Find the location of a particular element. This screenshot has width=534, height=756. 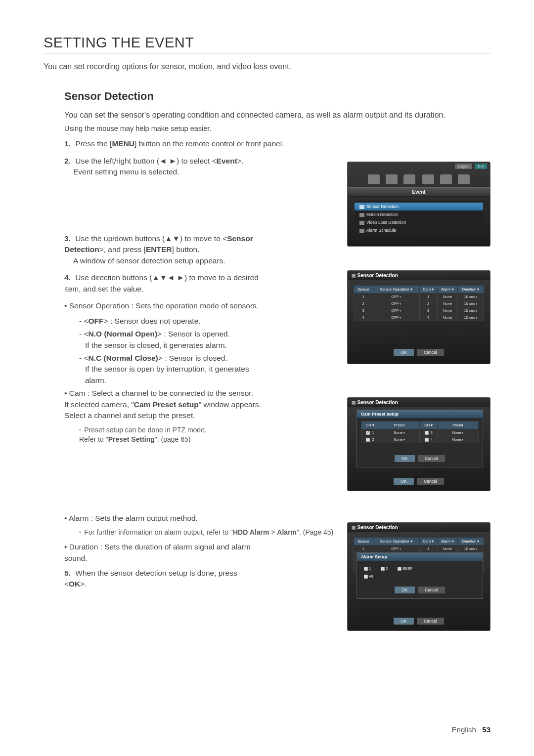

video-icon is located at coordinates (362, 223).